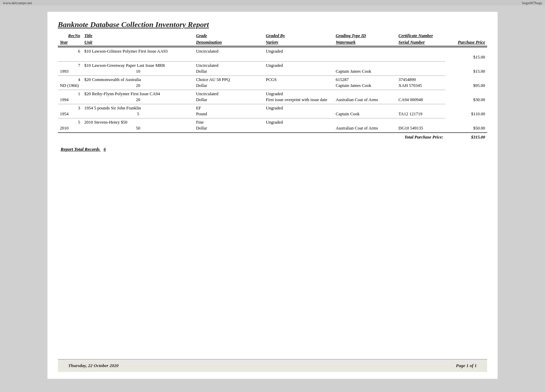  What do you see at coordinates (421, 129) in the screenshot?
I see `cell-serial: DG10 549135` at bounding box center [421, 129].